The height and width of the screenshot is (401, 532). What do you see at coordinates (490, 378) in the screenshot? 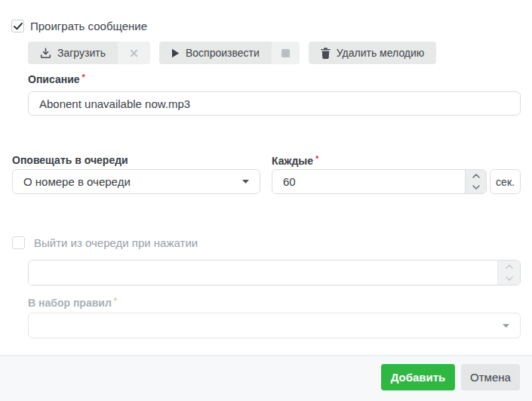
I see `cancel-button: Отмена` at bounding box center [490, 378].